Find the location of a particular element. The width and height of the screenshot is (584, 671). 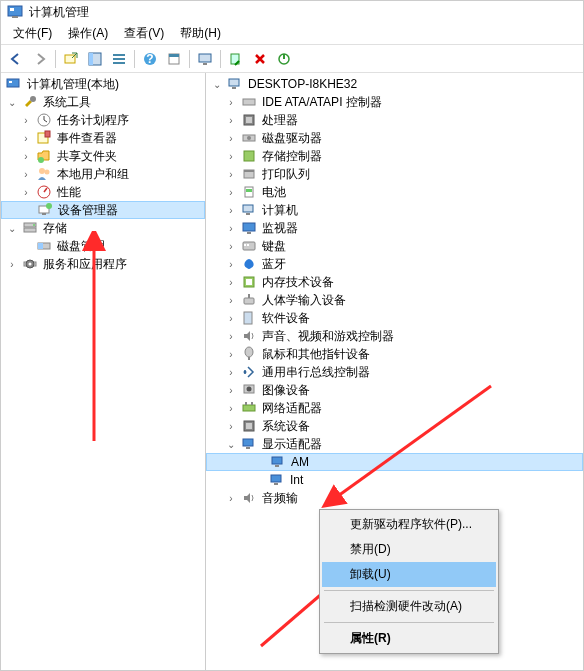

console-tree-button is located at coordinates (95, 59).